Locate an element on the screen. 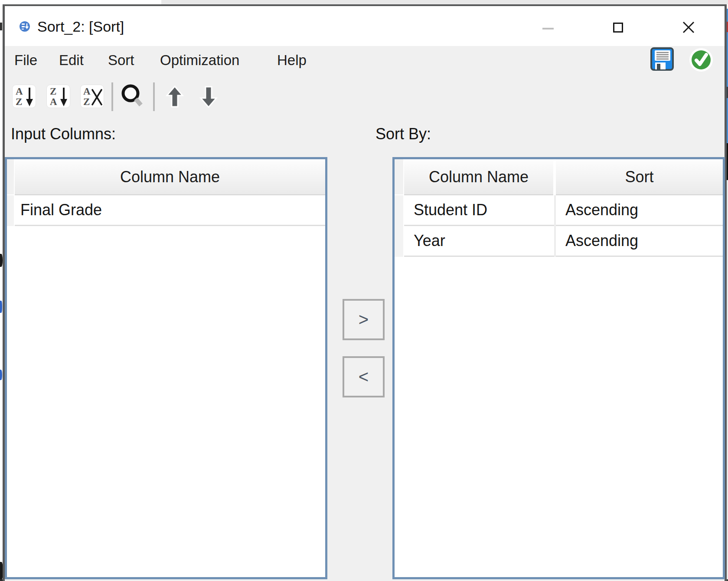  search-icon is located at coordinates (132, 96).